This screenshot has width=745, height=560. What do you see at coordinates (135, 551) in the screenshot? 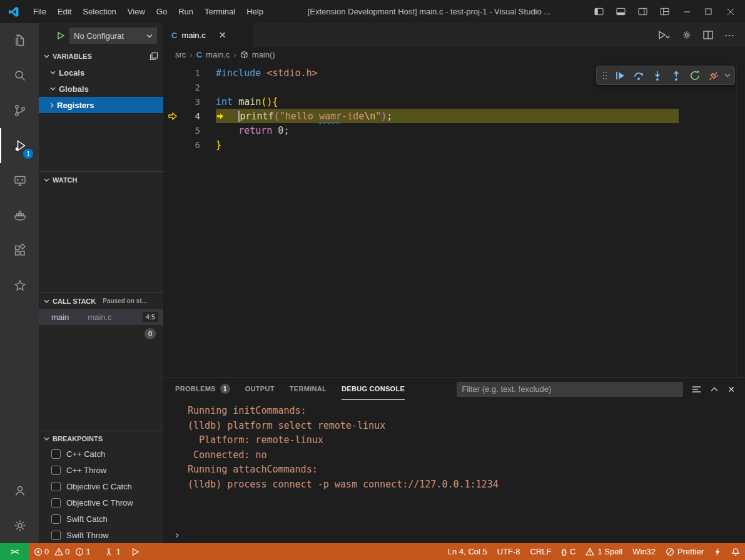
I see `debug-status` at bounding box center [135, 551].